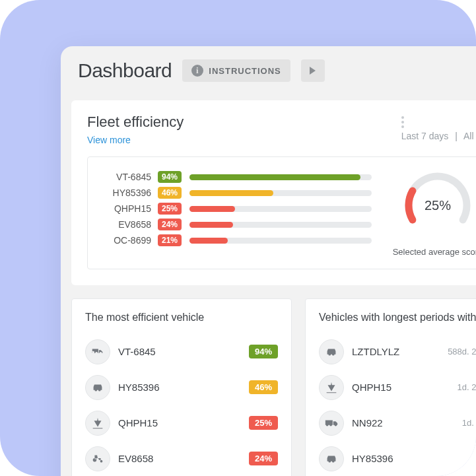  I want to click on play-button, so click(313, 71).